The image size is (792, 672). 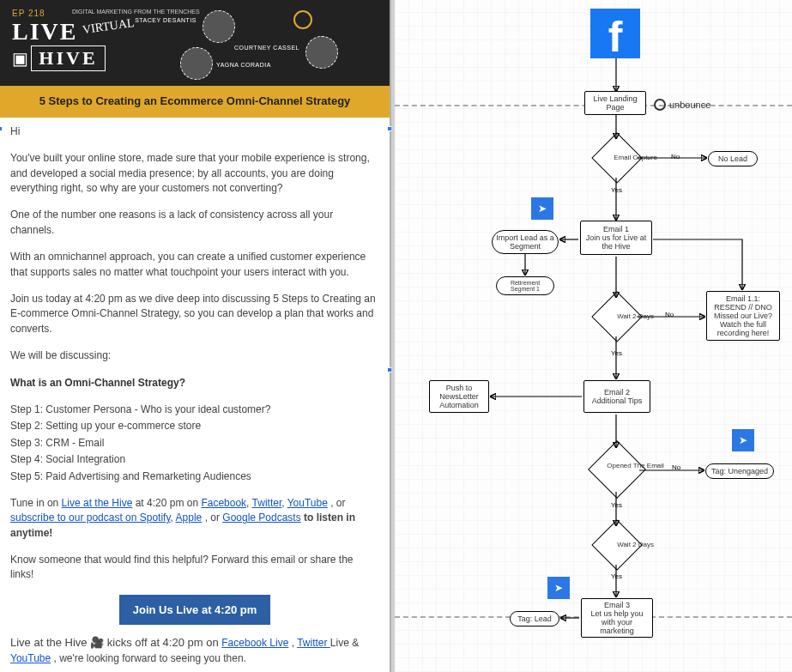 What do you see at coordinates (195, 43) in the screenshot?
I see `email-hero: EP 218 DIGITAL MARKETING FROM THE TRENCH…` at bounding box center [195, 43].